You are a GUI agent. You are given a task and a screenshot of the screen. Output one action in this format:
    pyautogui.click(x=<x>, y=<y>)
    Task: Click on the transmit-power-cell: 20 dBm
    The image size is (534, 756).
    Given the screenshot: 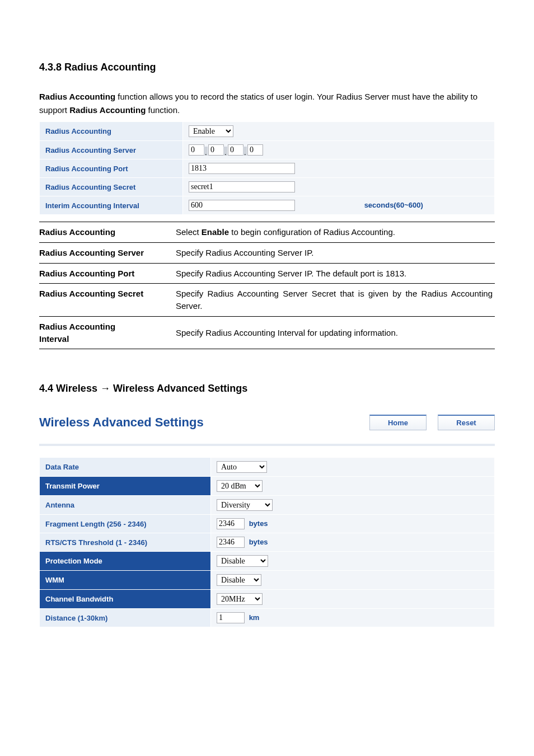 What is the action you would take?
    pyautogui.click(x=353, y=486)
    